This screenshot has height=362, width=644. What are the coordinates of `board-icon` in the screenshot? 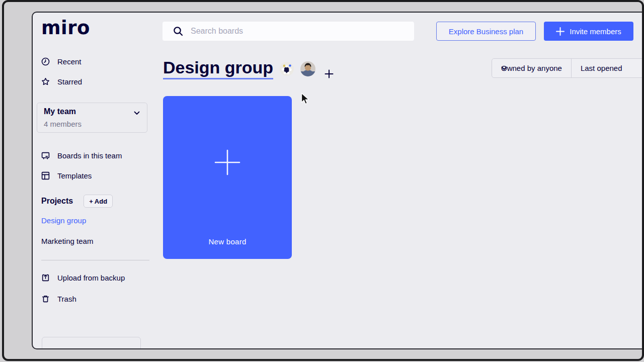 It's located at (45, 156).